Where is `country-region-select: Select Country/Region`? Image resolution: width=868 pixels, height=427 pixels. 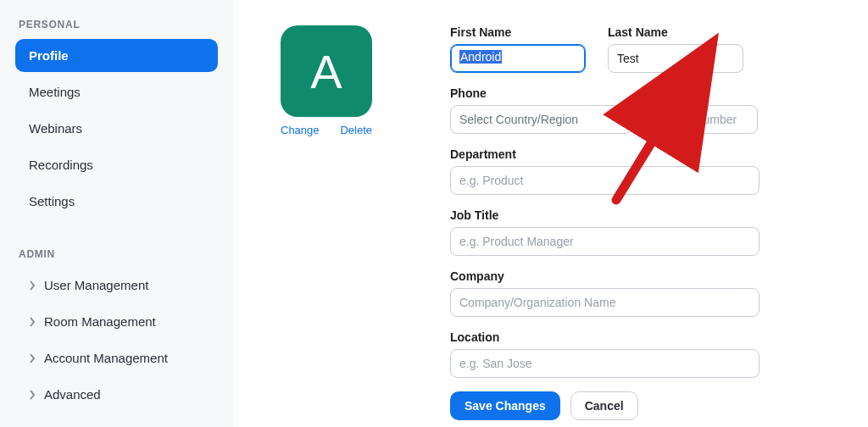 country-region-select: Select Country/Region is located at coordinates (541, 119).